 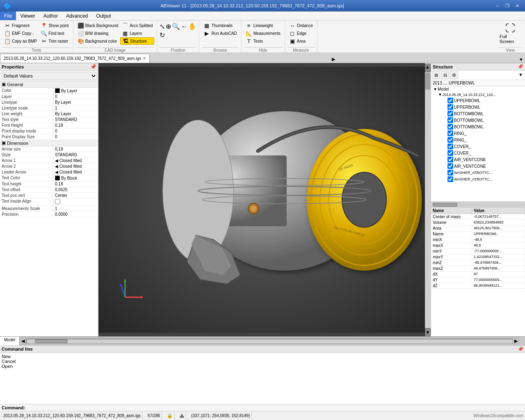 I want to click on menu-output: Output, so click(x=104, y=16).